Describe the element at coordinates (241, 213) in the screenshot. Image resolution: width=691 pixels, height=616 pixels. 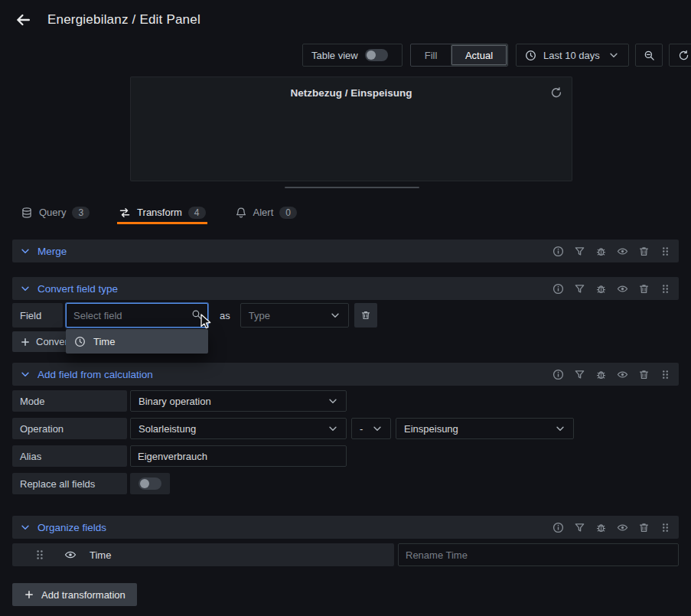
I see `alert-icon` at that location.